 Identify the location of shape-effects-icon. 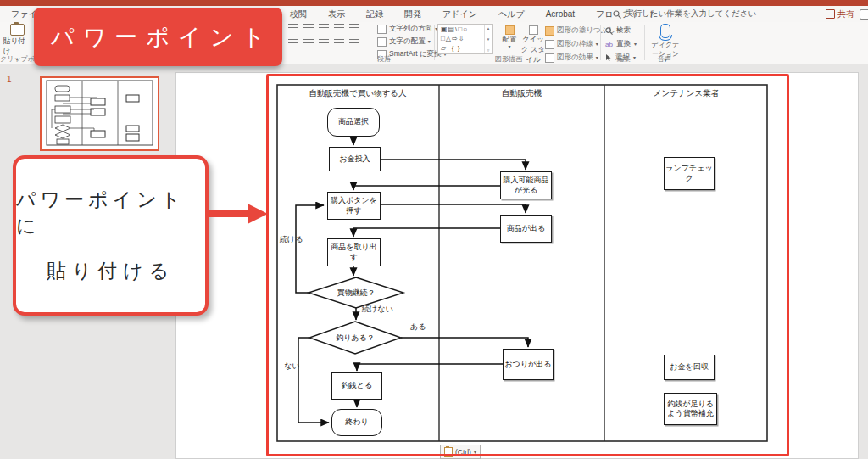
(549, 58).